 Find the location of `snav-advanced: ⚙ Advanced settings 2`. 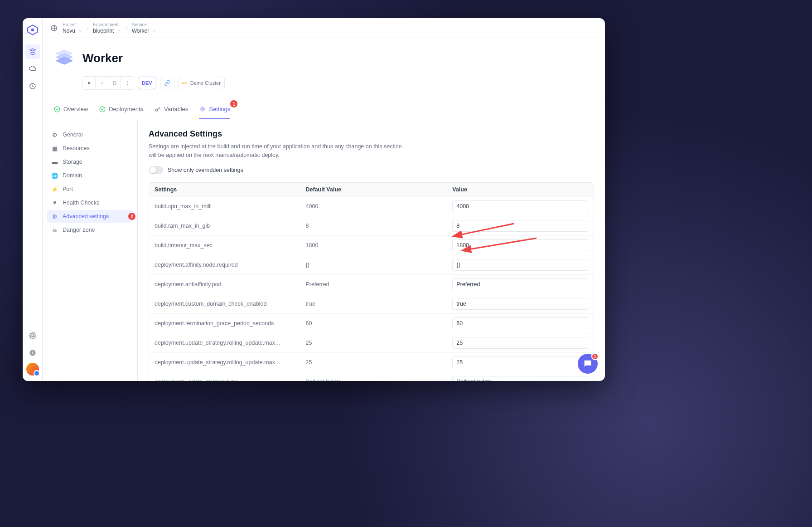

snav-advanced: ⚙ Advanced settings 2 is located at coordinates (90, 216).